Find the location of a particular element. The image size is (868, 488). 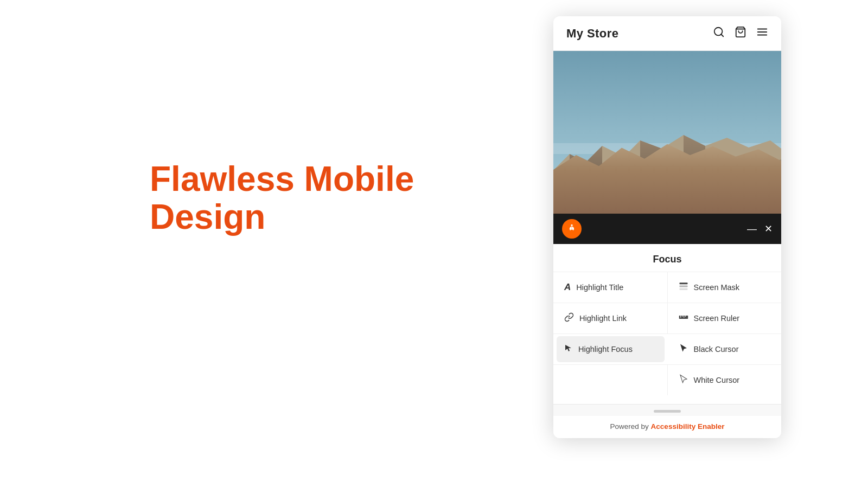

focus-row-2: Highlight Link Screen Ruler is located at coordinates (667, 319).